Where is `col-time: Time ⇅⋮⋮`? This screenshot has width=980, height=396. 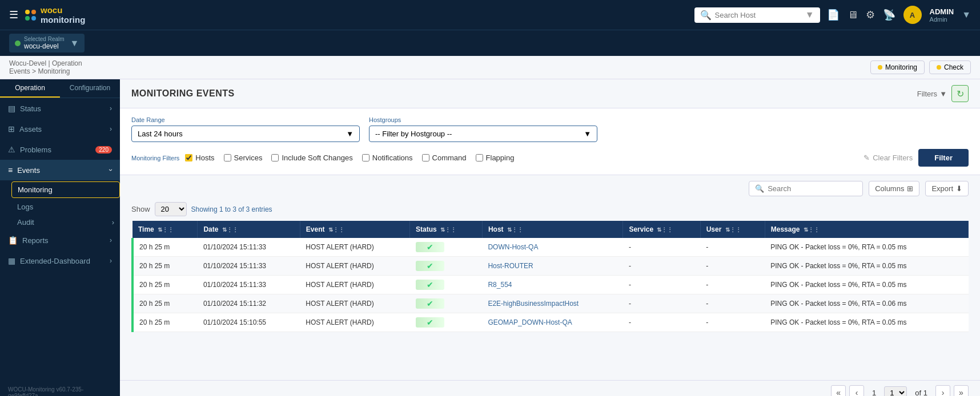
col-time: Time ⇅⋮⋮ is located at coordinates (165, 229).